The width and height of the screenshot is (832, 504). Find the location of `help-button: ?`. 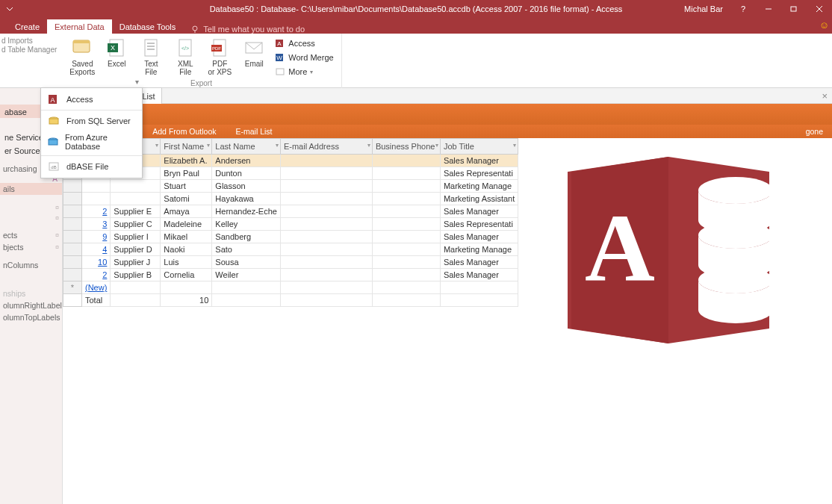

help-button: ? is located at coordinates (743, 9).